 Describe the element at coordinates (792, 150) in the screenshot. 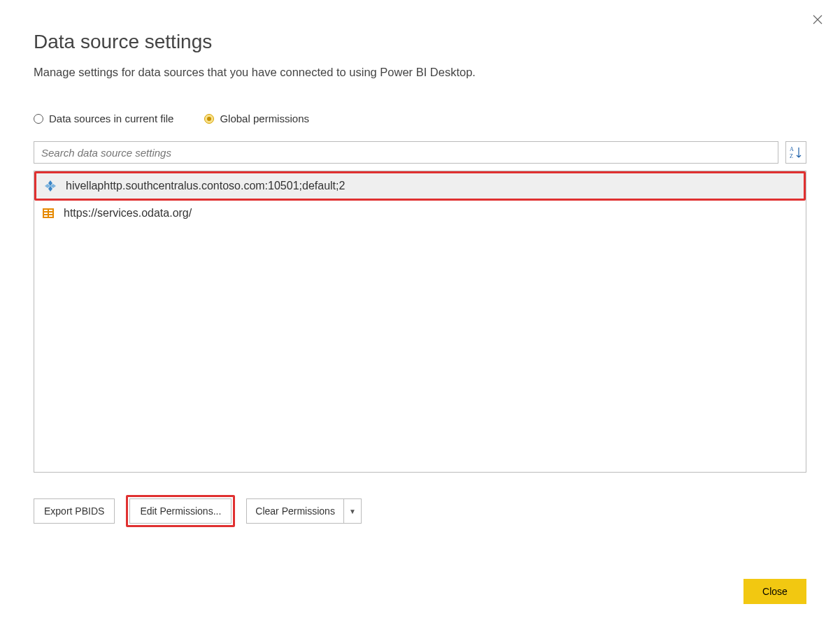

I see `svg-text: A` at that location.